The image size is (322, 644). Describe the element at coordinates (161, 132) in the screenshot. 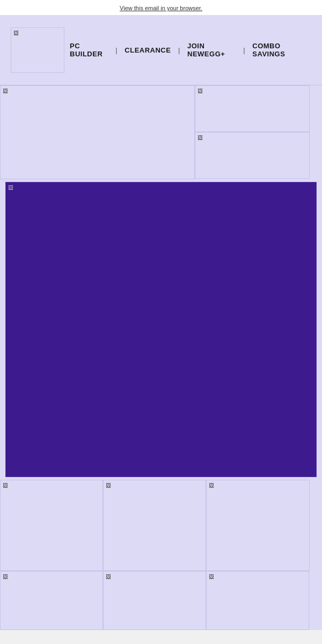

I see `hero-section: 🖼 🖼 🖼` at that location.